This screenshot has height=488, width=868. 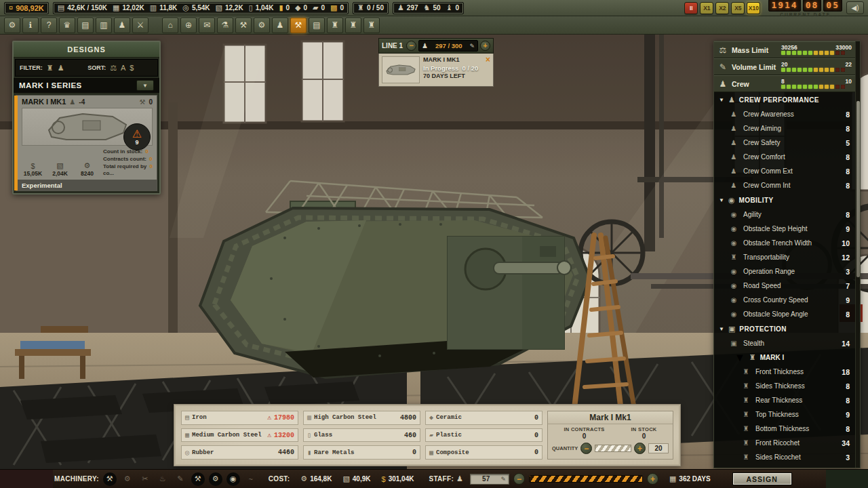 What do you see at coordinates (857, 255) in the screenshot?
I see `stats-scrollbar` at bounding box center [857, 255].